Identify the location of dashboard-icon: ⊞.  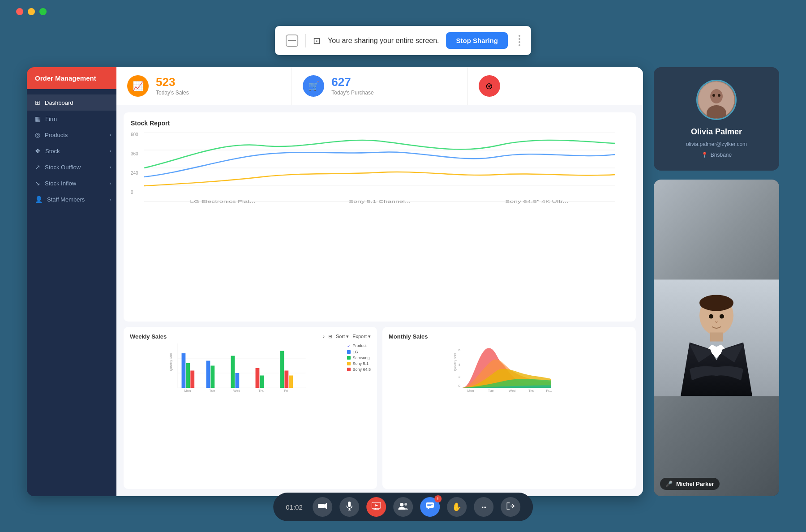
(38, 103).